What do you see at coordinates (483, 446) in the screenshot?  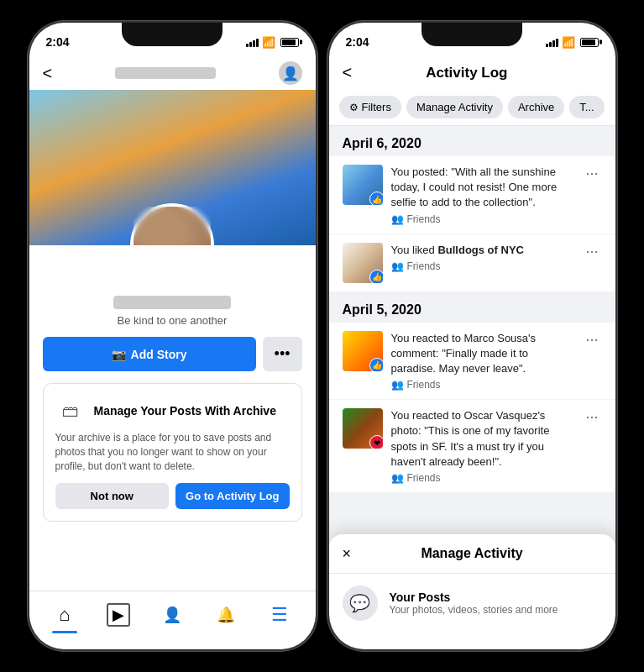 I see `activity-item-text: You reacted to Oscar Vasquez's photo: "T…` at bounding box center [483, 446].